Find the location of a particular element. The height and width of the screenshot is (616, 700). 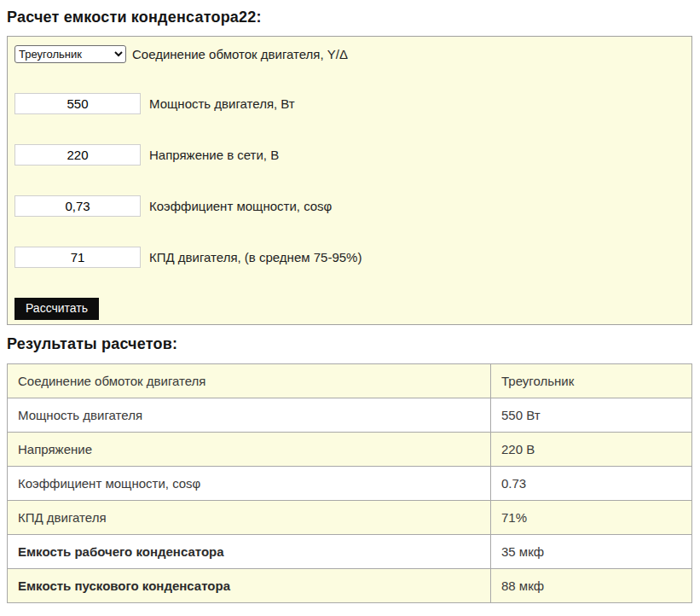

row-value: 220 В is located at coordinates (592, 450).